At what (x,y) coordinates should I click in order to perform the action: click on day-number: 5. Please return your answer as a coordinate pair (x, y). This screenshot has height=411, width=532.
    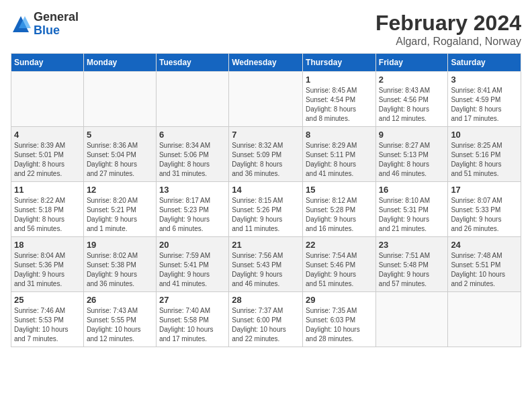
    Looking at the image, I should click on (120, 134).